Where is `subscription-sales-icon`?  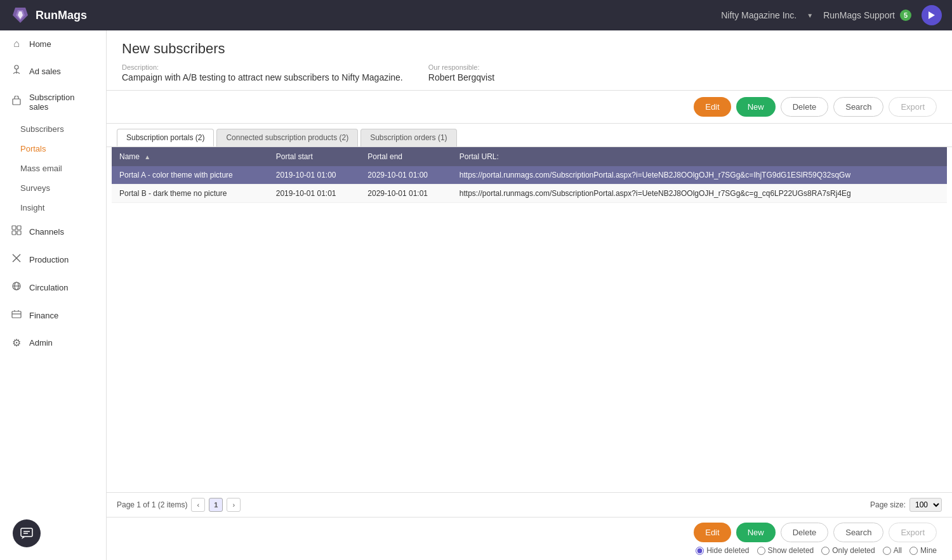
subscription-sales-icon is located at coordinates (17, 102).